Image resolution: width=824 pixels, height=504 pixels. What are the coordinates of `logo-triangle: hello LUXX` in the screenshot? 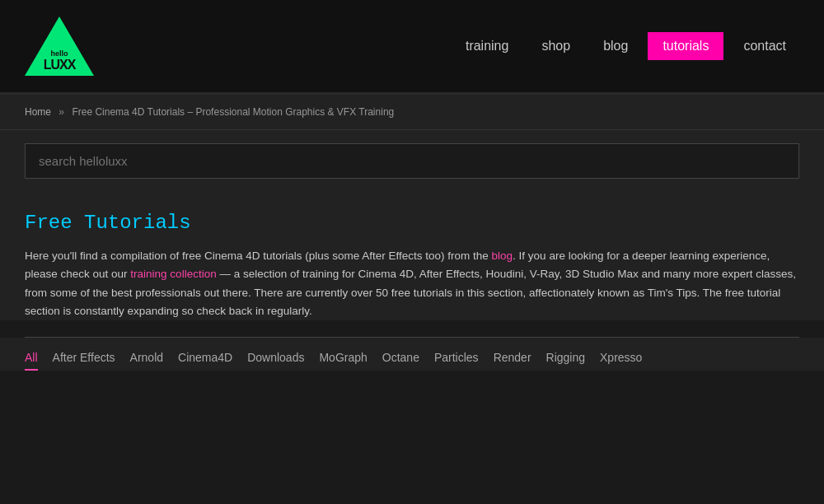 It's located at (59, 46).